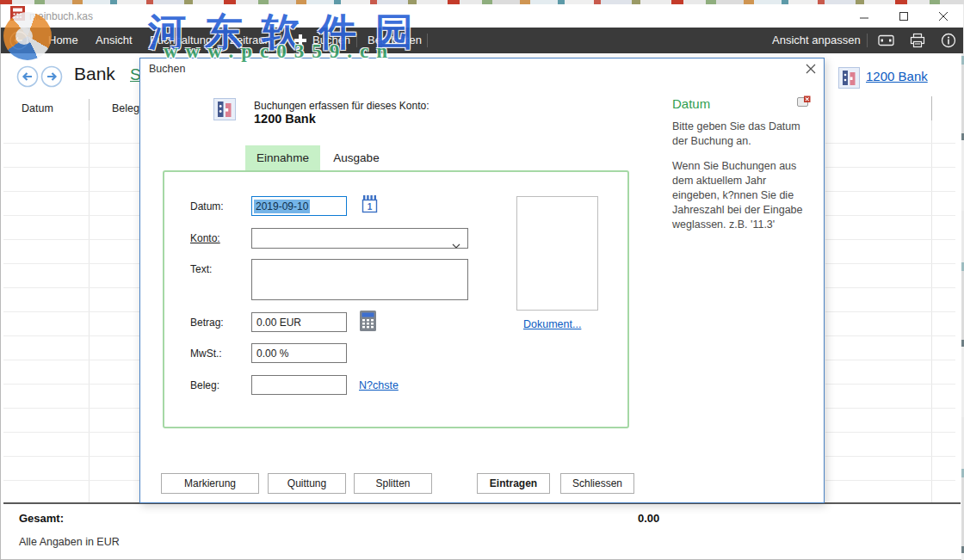  Describe the element at coordinates (811, 71) in the screenshot. I see `dialog-close-icon` at that location.